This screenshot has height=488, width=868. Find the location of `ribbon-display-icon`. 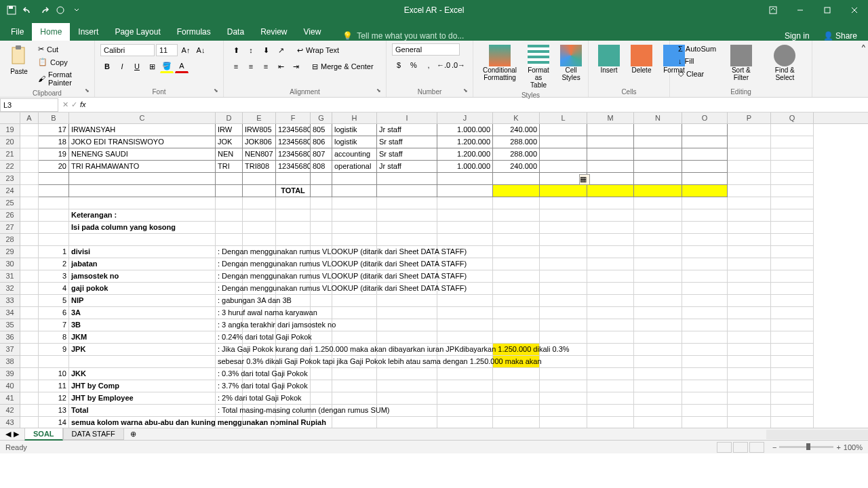

ribbon-display-icon is located at coordinates (773, 10).